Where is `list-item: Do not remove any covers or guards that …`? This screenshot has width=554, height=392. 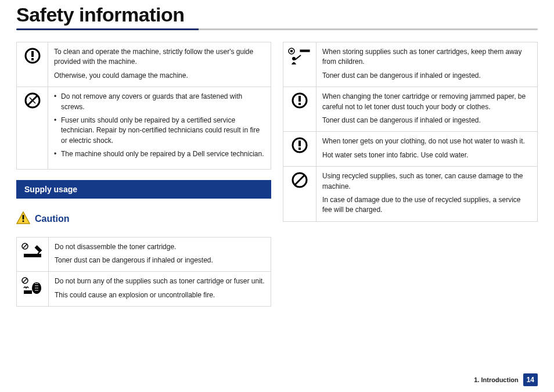
list-item: Do not remove any covers or guards that … is located at coordinates (159, 102).